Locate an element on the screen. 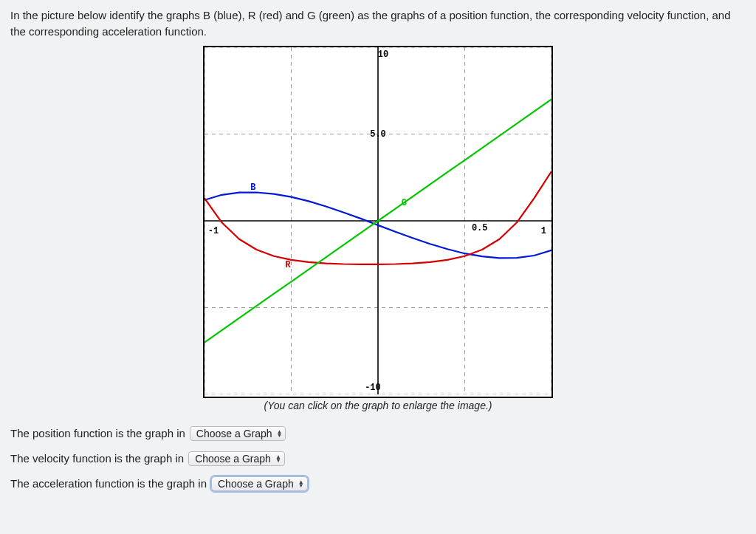  position-answer-line: The position function is the graph in Ch… is located at coordinates (378, 434).